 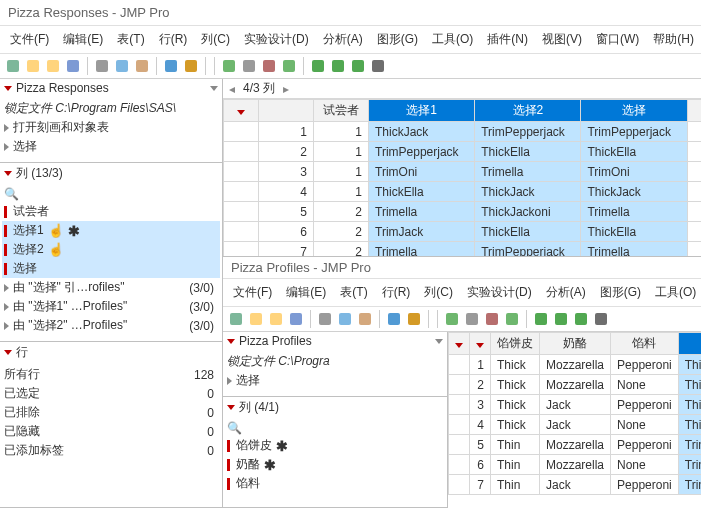 I want to click on column-item: 选择, so click(x=111, y=268).